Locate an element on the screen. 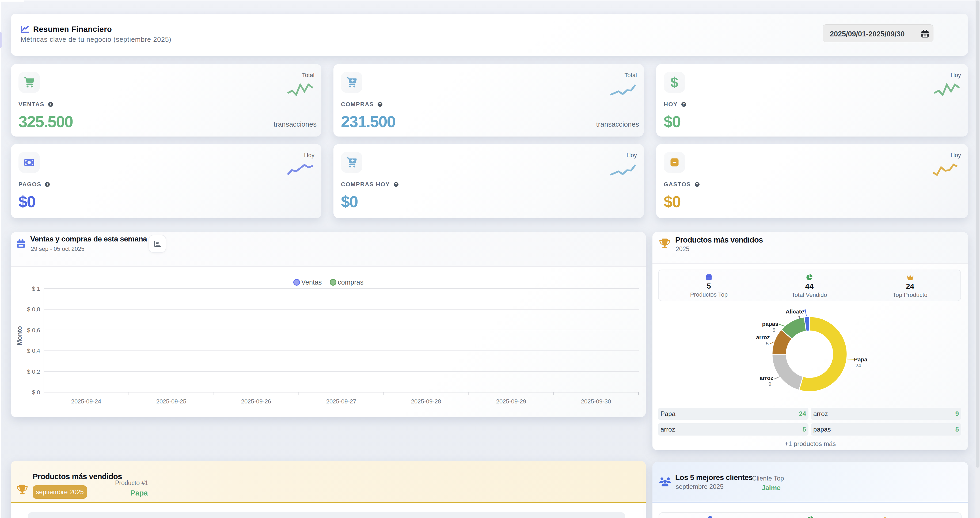 This screenshot has width=980, height=518. svg-text: $ 0 is located at coordinates (36, 392).